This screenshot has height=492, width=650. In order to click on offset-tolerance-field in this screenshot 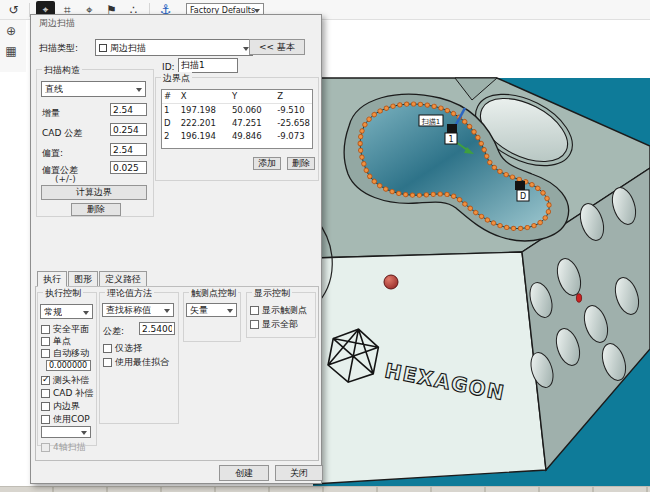, I will do `click(128, 168)`.